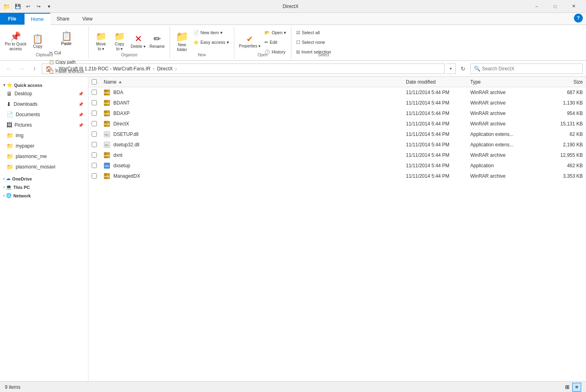 The width and height of the screenshot is (586, 392). I want to click on new-folder-icon: 📁, so click(182, 37).